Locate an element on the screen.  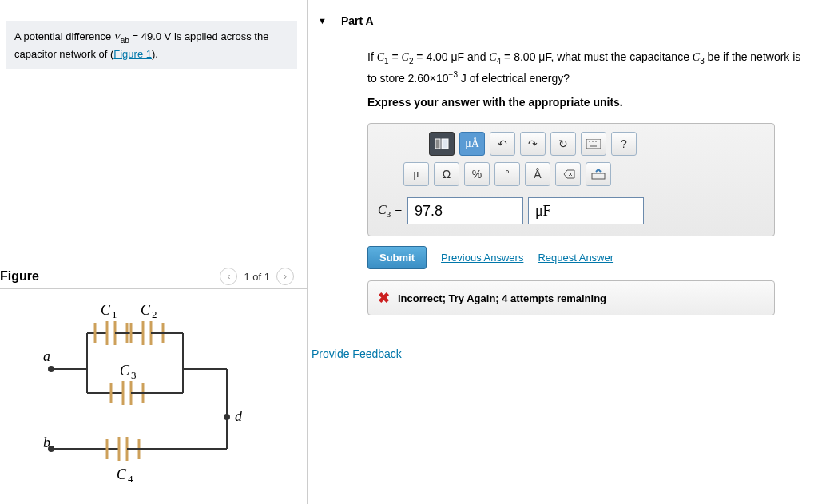
undo-button: ↶ is located at coordinates (502, 144).